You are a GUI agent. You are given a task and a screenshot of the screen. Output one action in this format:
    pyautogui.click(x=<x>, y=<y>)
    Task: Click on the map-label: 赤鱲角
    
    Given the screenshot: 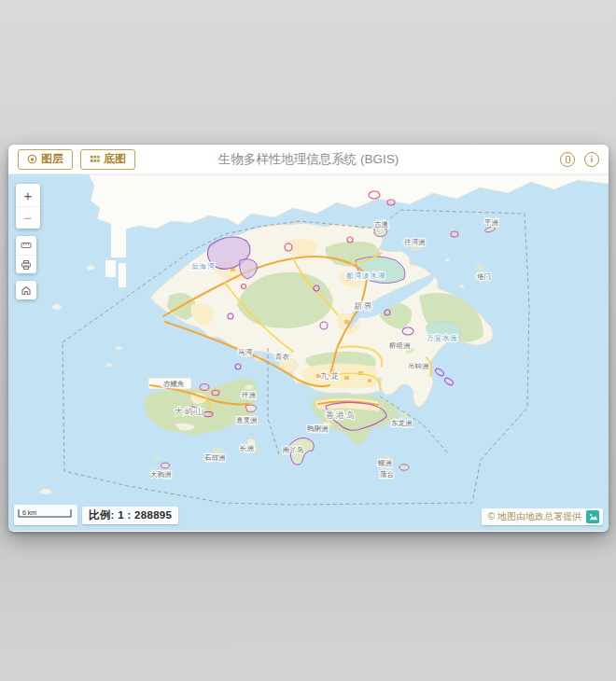 What is the action you would take?
    pyautogui.click(x=174, y=384)
    